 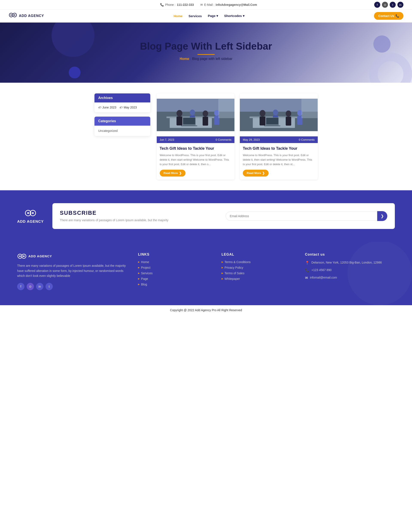 What do you see at coordinates (350, 270) in the screenshot?
I see `footer-phone-item: 📞 +123 4567 890` at bounding box center [350, 270].